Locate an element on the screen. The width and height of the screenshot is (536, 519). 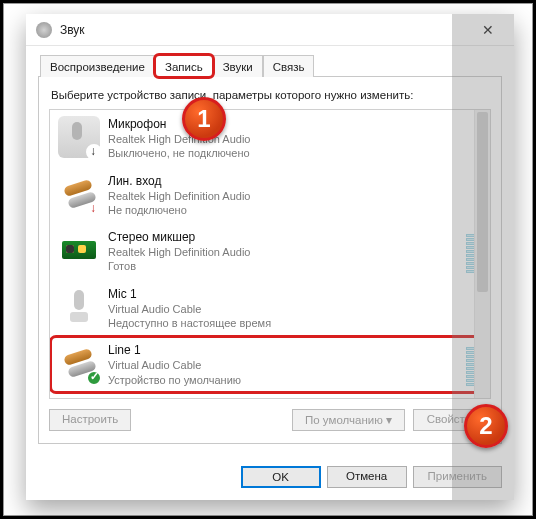
device-name: Mic 1 is located at coordinates (295, 294).